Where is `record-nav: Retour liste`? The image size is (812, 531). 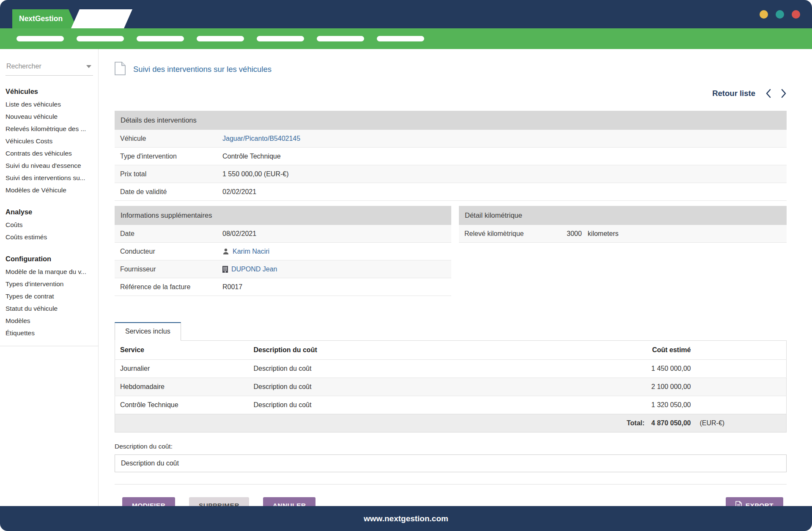
record-nav: Retour liste is located at coordinates (451, 93).